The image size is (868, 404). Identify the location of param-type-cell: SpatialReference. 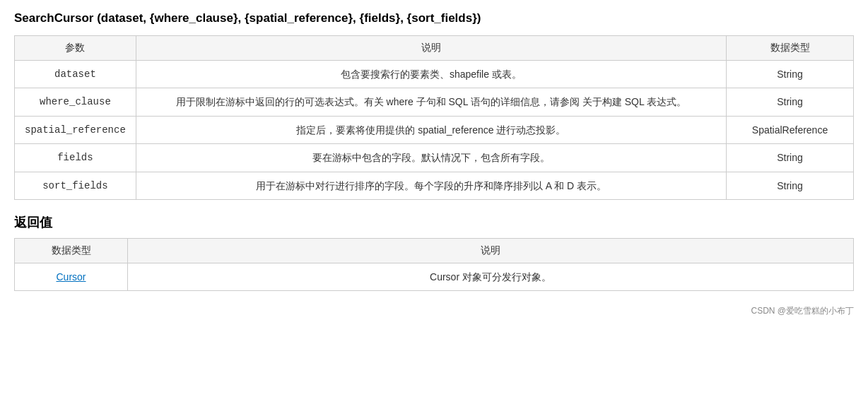
(790, 130).